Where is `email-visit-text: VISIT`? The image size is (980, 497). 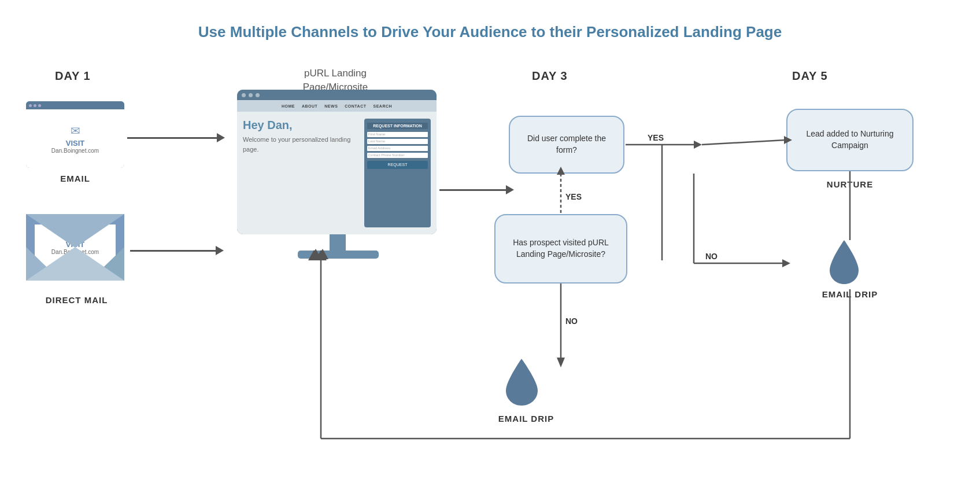 email-visit-text: VISIT is located at coordinates (75, 143).